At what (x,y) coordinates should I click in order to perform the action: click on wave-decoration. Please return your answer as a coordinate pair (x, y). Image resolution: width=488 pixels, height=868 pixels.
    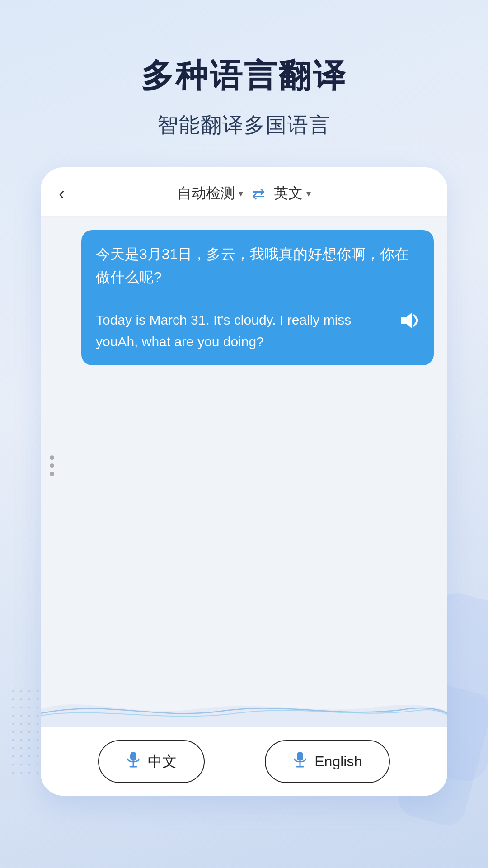
    Looking at the image, I should click on (244, 709).